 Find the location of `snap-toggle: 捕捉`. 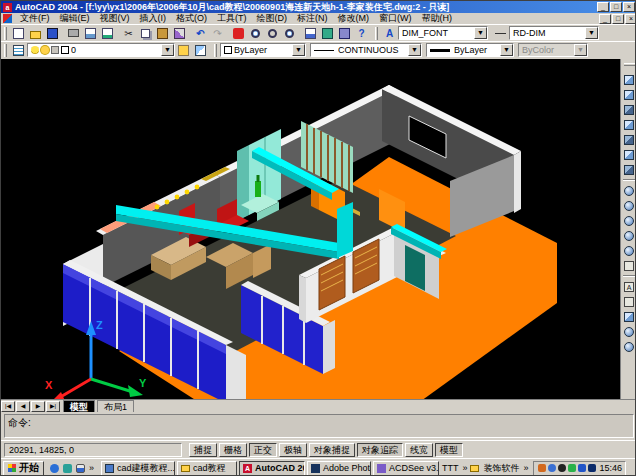

snap-toggle: 捕捉 is located at coordinates (203, 450).